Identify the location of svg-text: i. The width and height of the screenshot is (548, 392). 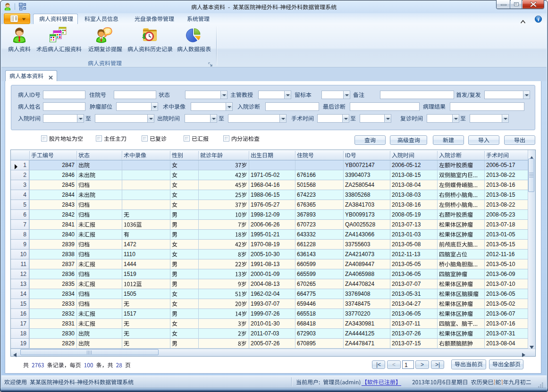
(538, 19).